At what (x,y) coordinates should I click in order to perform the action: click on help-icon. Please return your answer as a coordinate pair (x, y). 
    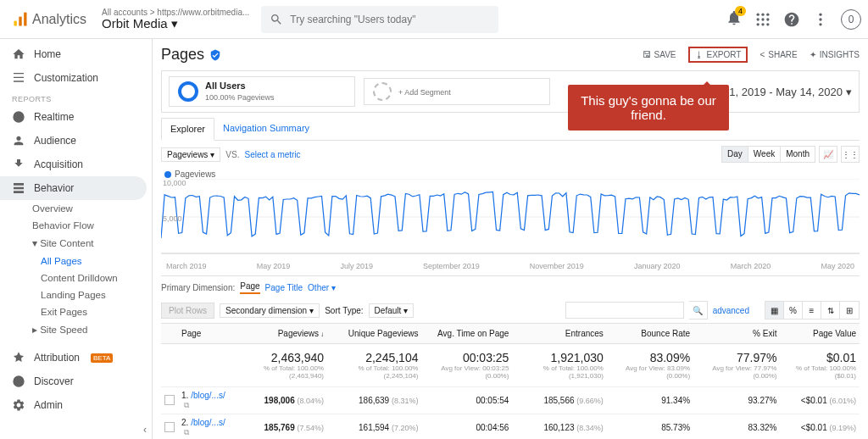
    Looking at the image, I should click on (792, 19).